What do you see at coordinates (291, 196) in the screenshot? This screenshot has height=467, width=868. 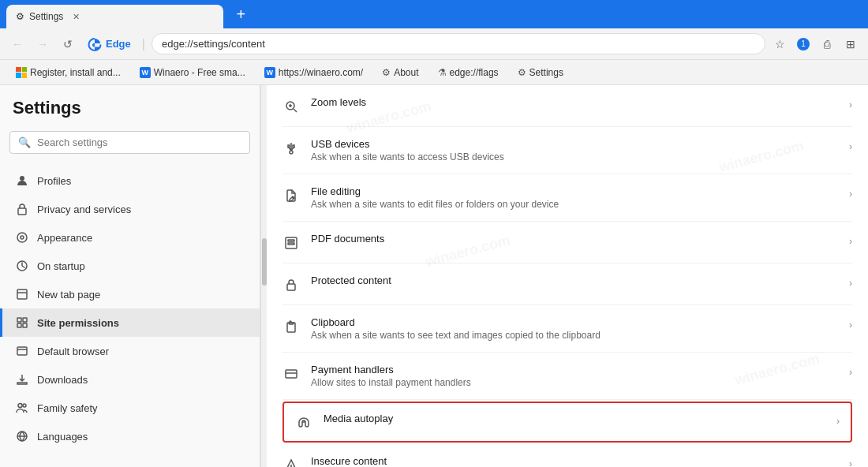 I see `file-editing-icon` at bounding box center [291, 196].